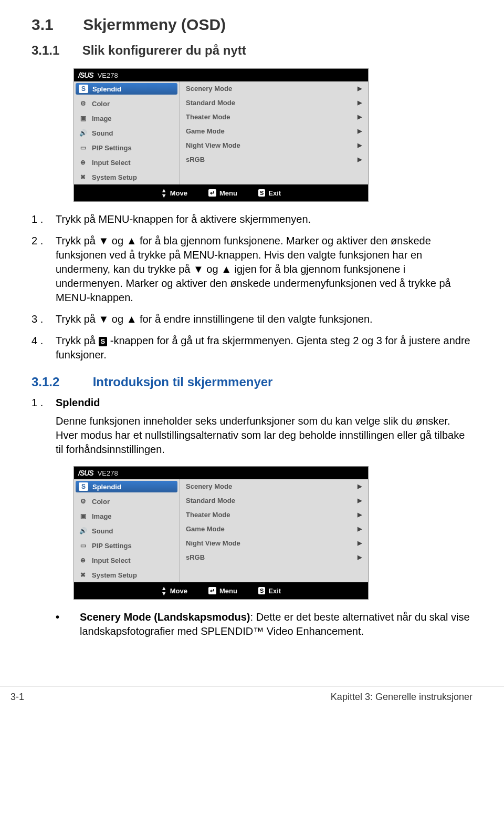 The image size is (504, 834). Describe the element at coordinates (102, 531) in the screenshot. I see `osd-menu-label: Sound` at that location.